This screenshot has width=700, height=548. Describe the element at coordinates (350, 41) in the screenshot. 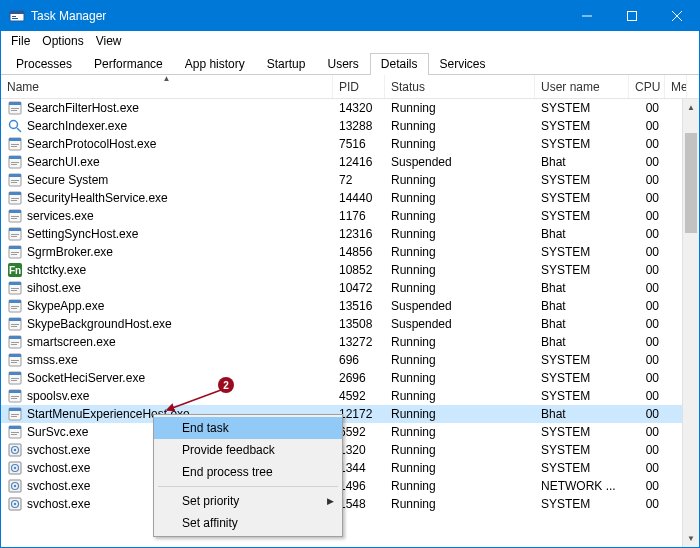

I see `menubar: File Options View` at that location.